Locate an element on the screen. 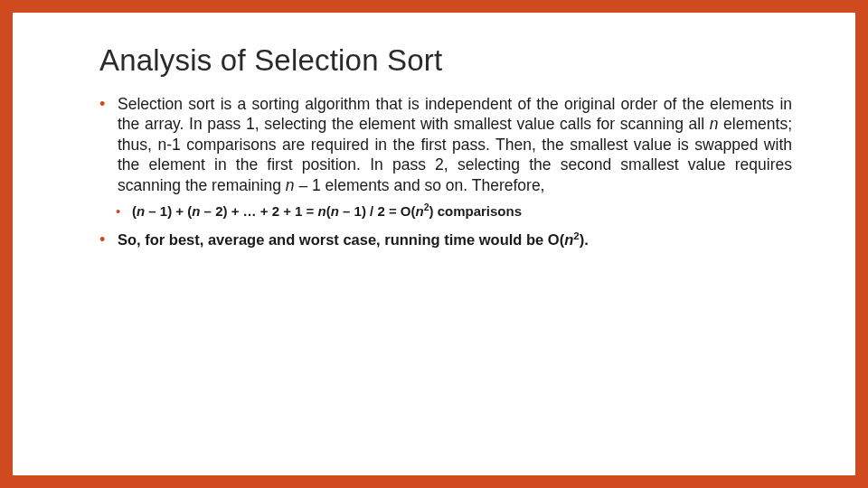 The image size is (868, 488). bullet-conclusion: So, for best, average and worst case, ru… is located at coordinates (446, 239).